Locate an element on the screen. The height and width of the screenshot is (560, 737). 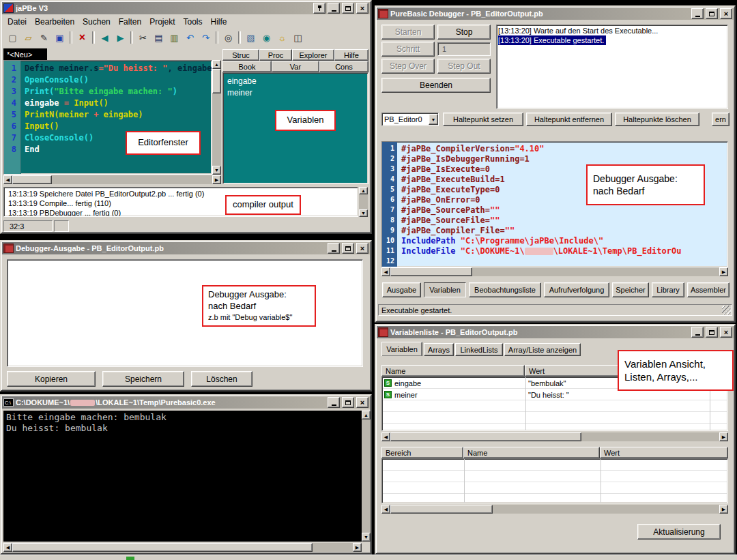
log-line-selected: [13:13:20] Executable gestartet. is located at coordinates (552, 40).